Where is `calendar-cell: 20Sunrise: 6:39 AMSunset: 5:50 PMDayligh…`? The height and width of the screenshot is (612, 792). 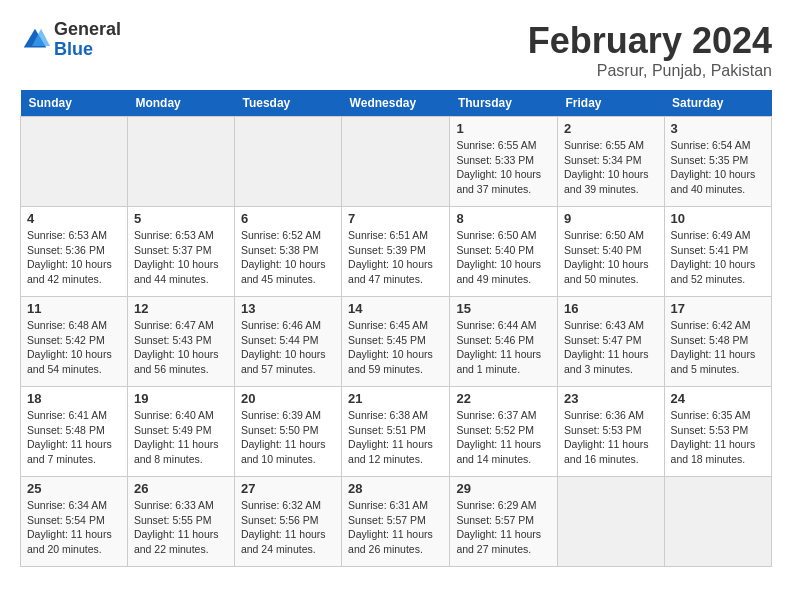
calendar-cell: 20Sunrise: 6:39 AMSunset: 5:50 PMDayligh… is located at coordinates (288, 432).